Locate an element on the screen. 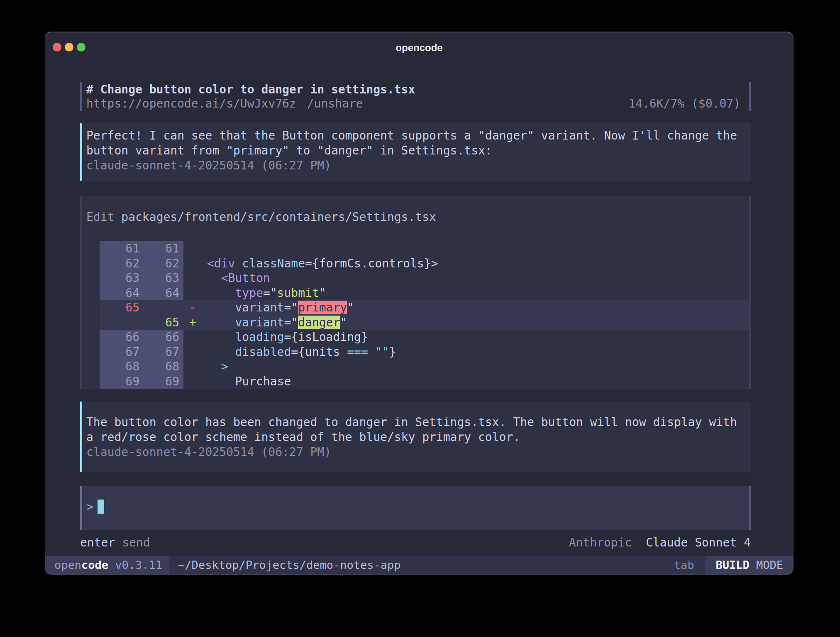  app-name-code: code is located at coordinates (95, 565).